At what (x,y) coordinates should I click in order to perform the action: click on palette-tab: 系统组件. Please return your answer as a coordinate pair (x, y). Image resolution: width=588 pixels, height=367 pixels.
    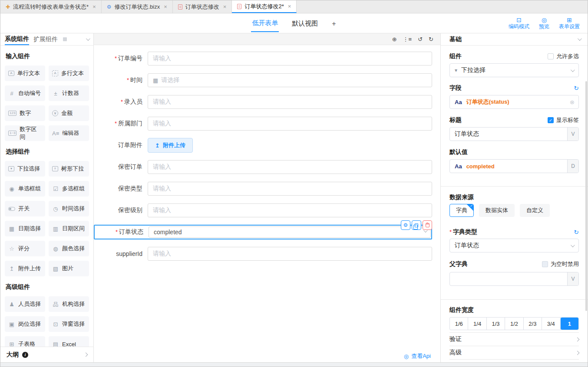
    Looking at the image, I should click on (17, 39).